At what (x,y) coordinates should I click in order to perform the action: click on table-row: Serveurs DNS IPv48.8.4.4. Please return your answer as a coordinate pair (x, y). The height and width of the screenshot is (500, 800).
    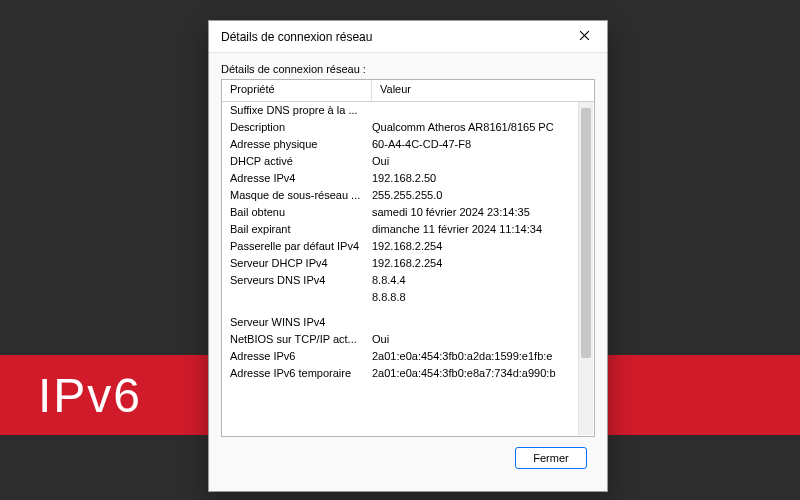
    Looking at the image, I should click on (408, 280).